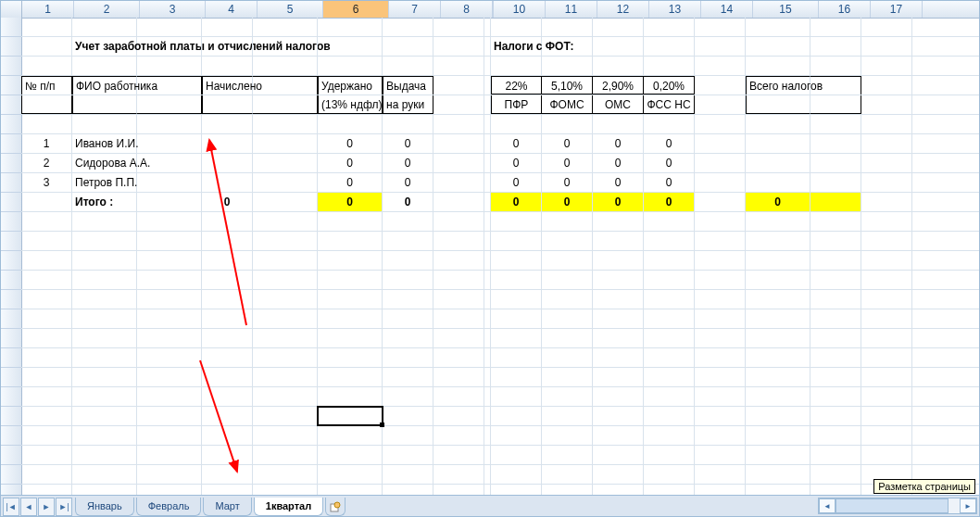 The height and width of the screenshot is (517, 980). Describe the element at coordinates (415, 9) in the screenshot. I see `col-header-7: 7` at that location.